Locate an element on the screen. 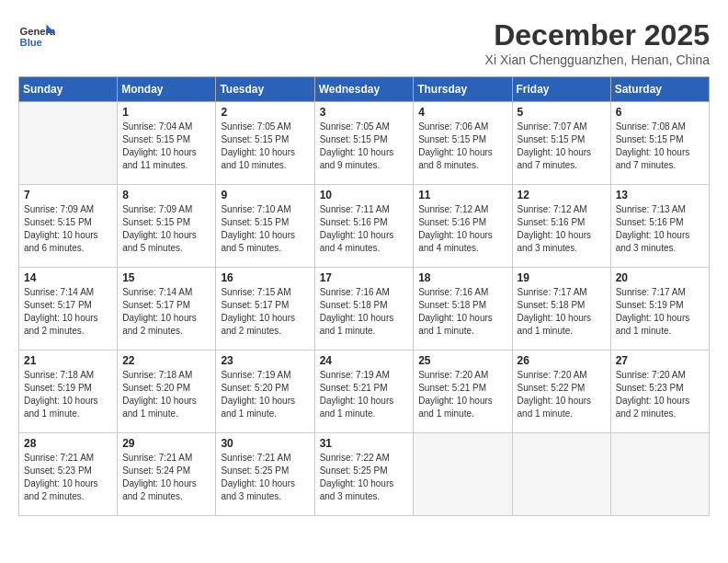 Image resolution: width=728 pixels, height=563 pixels. day-info: Sunrise: 7:15 AMSunset: 5:17 PMDaylight:… is located at coordinates (265, 312).